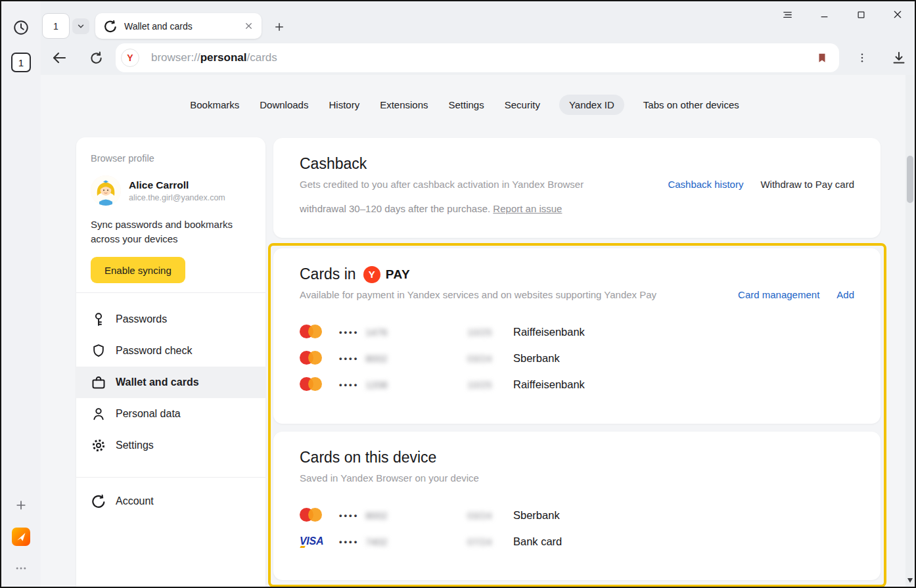 This screenshot has height=588, width=916. I want to click on tab-bar: 1 Wallet and cards, so click(478, 21).